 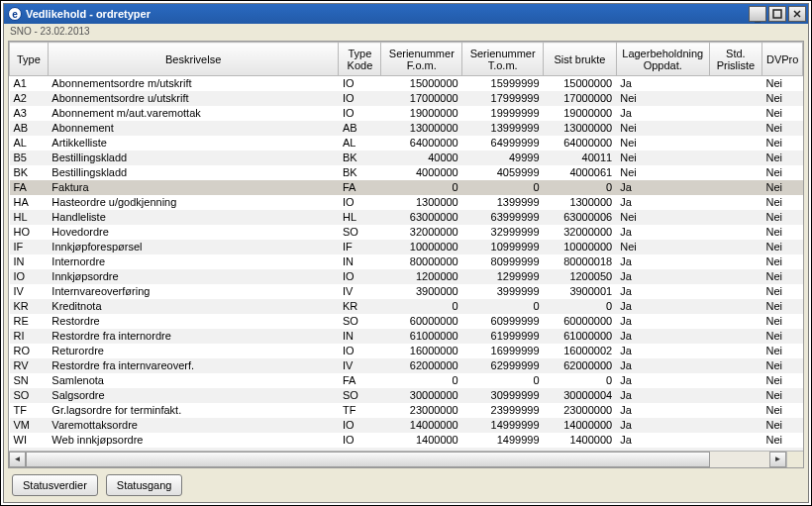 What do you see at coordinates (193, 396) in the screenshot?
I see `cell-beskrivelse: Salgsordre` at bounding box center [193, 396].